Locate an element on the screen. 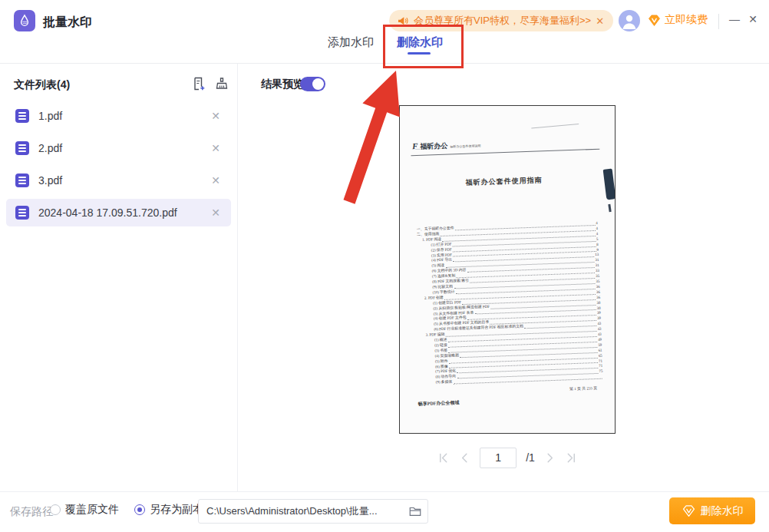 This screenshot has height=532, width=769. page-total-label: /1 is located at coordinates (530, 458).